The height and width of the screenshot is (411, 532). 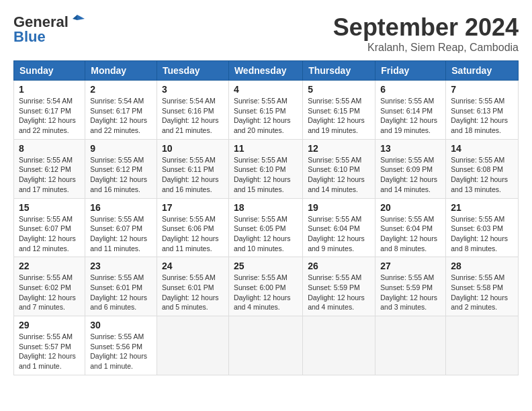 What do you see at coordinates (265, 228) in the screenshot?
I see `calendar-cell: 18Sunrise: 5:55 AM Sunset: 6:05 PM Dayli…` at bounding box center [265, 228].